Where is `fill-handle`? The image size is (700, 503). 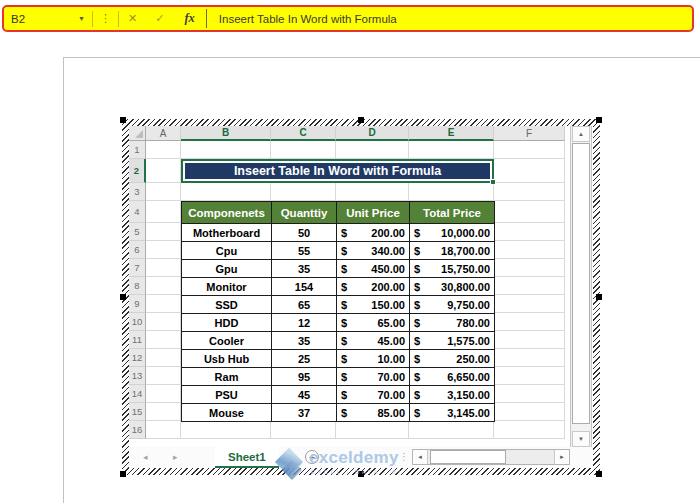
fill-handle is located at coordinates (493, 182).